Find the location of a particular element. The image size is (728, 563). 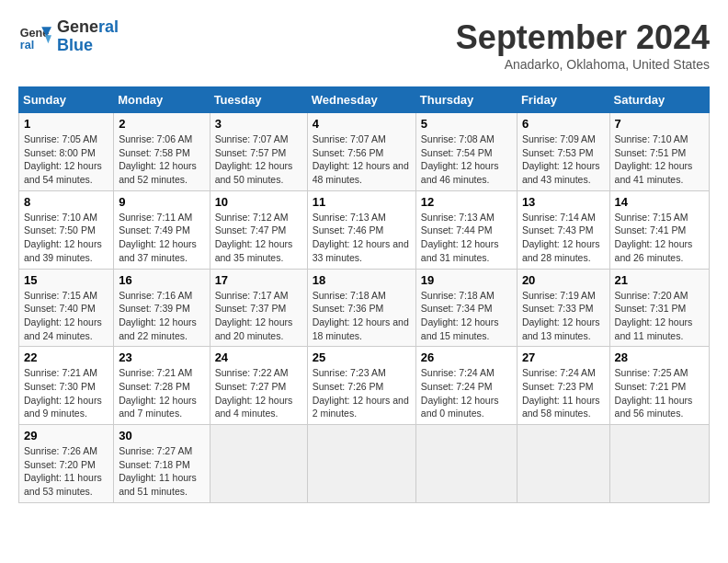

day-cell-17: 17 Sunrise: 7:17 AM Sunset: 7:37 PM Dayl… is located at coordinates (258, 307).